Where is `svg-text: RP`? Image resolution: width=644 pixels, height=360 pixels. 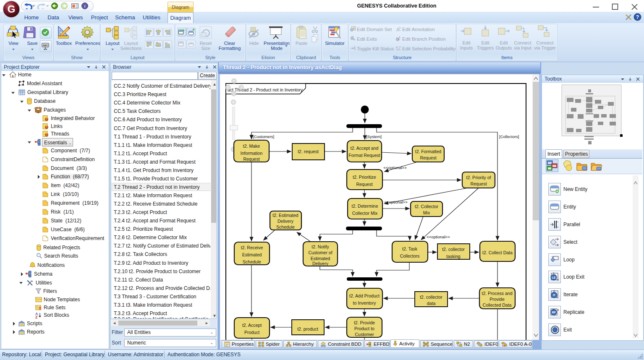 svg-text: RP is located at coordinates (554, 312).